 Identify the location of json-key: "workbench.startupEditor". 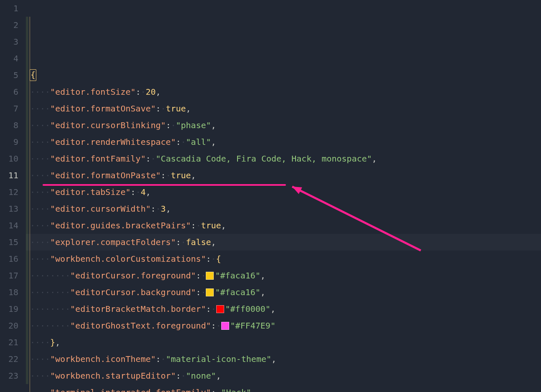
(113, 376).